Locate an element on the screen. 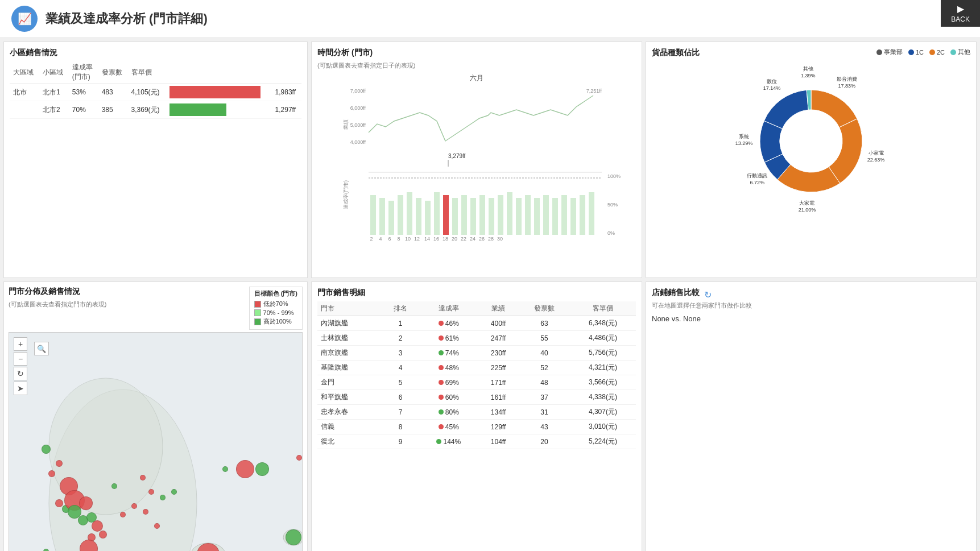 The width and height of the screenshot is (980, 551). svg-text: 系統 is located at coordinates (744, 136).